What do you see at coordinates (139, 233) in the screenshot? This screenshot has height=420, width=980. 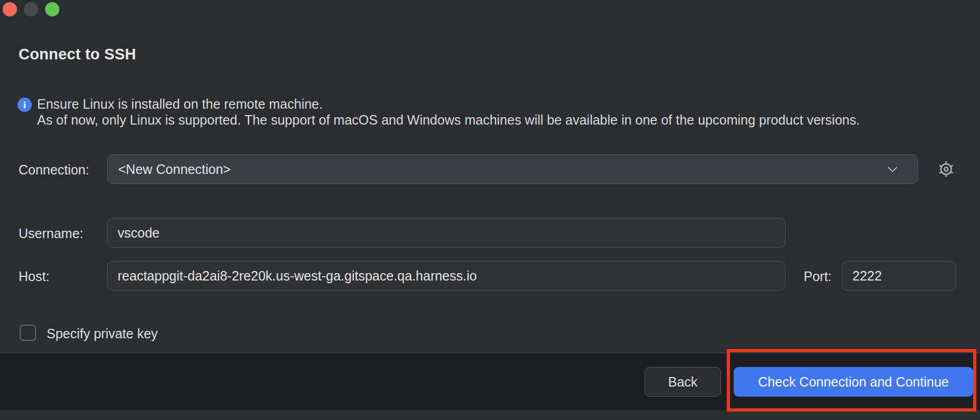 I see `username-value: vscode` at bounding box center [139, 233].